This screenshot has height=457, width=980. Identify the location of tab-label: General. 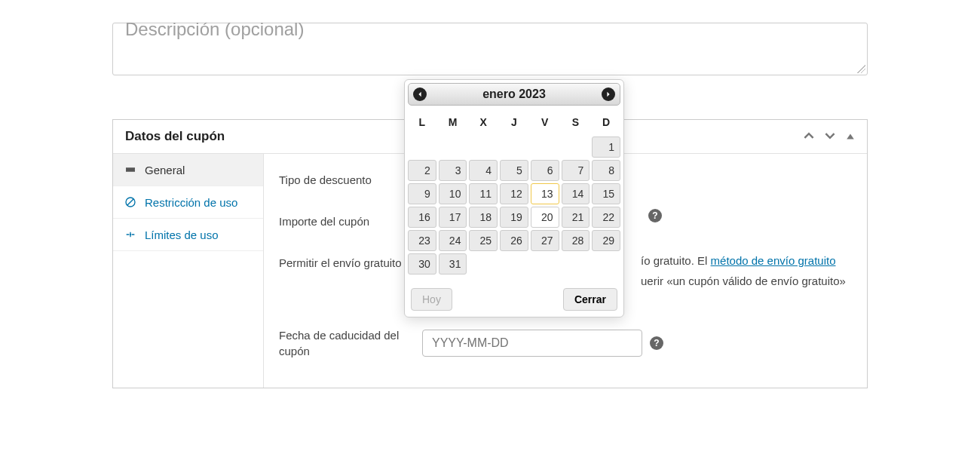
(164, 170).